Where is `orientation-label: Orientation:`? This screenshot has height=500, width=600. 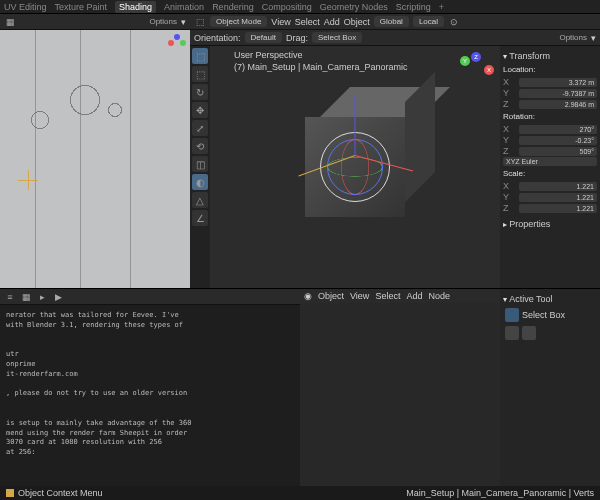 orientation-label: Orientation: is located at coordinates (218, 38).